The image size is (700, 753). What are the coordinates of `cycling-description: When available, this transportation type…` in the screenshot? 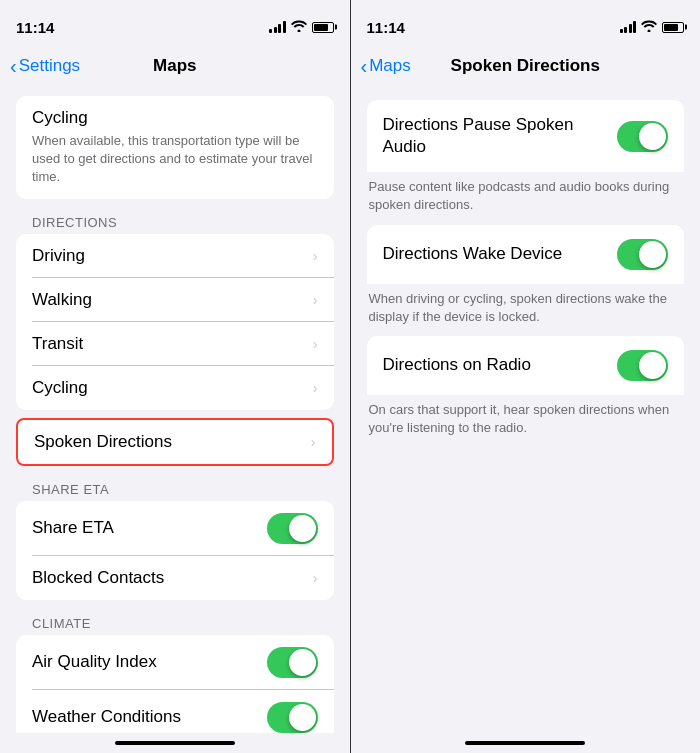 It's located at (175, 160).